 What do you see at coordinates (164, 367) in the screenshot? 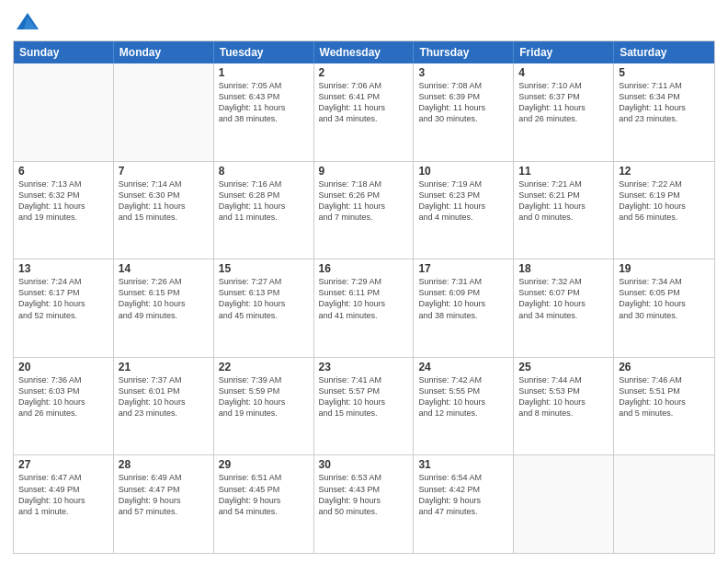
I see `day-number: 21` at bounding box center [164, 367].